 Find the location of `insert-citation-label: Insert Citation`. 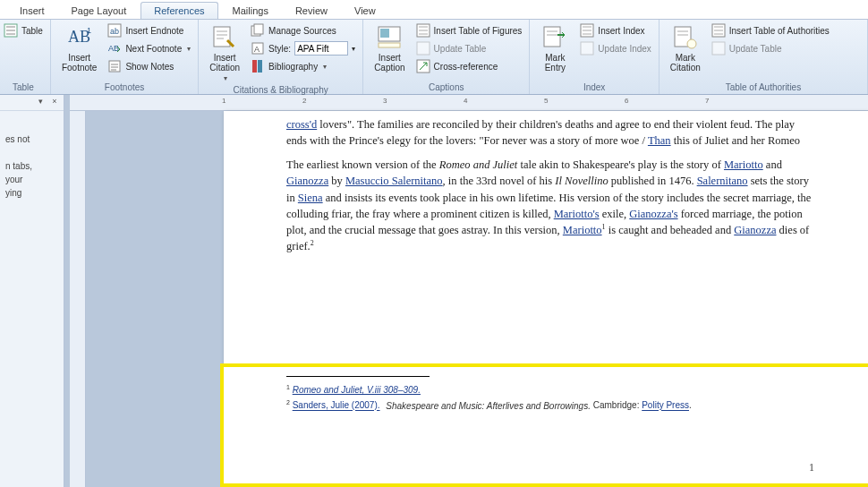

insert-citation-label: Insert Citation is located at coordinates (225, 63).